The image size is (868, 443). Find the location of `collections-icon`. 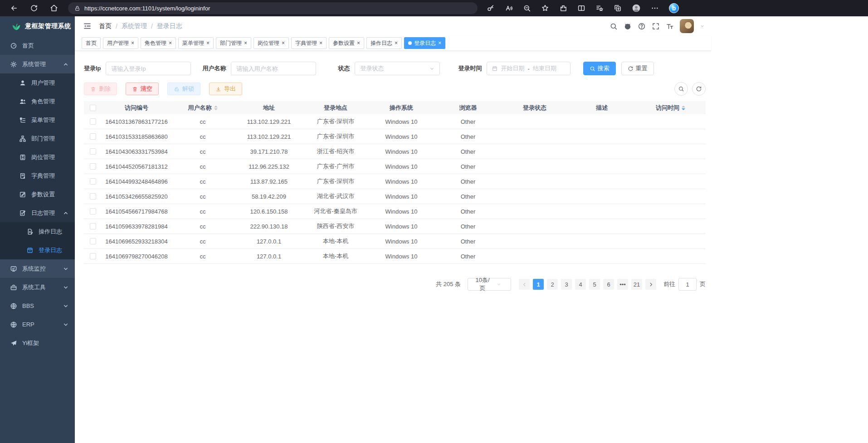

collections-icon is located at coordinates (618, 8).